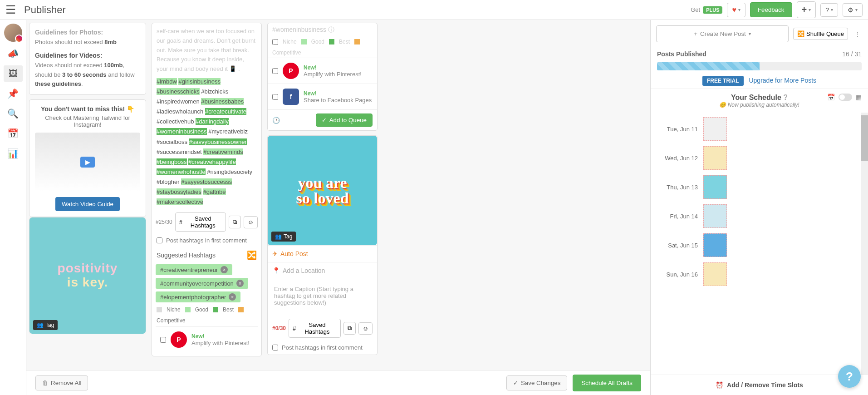  What do you see at coordinates (771, 10) in the screenshot?
I see `feedback-button: Feedback` at bounding box center [771, 10].